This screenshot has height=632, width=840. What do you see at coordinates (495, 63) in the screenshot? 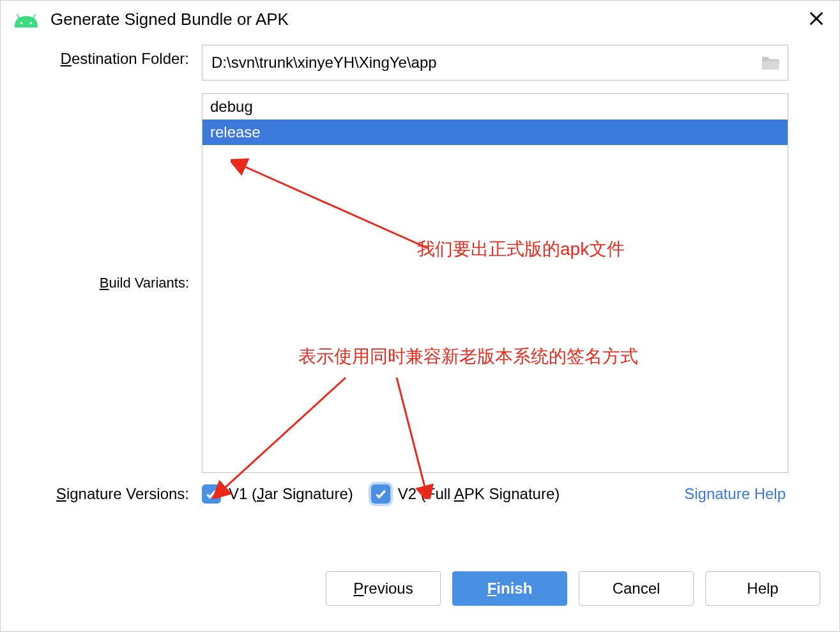
I see `destination-folder-input` at bounding box center [495, 63].